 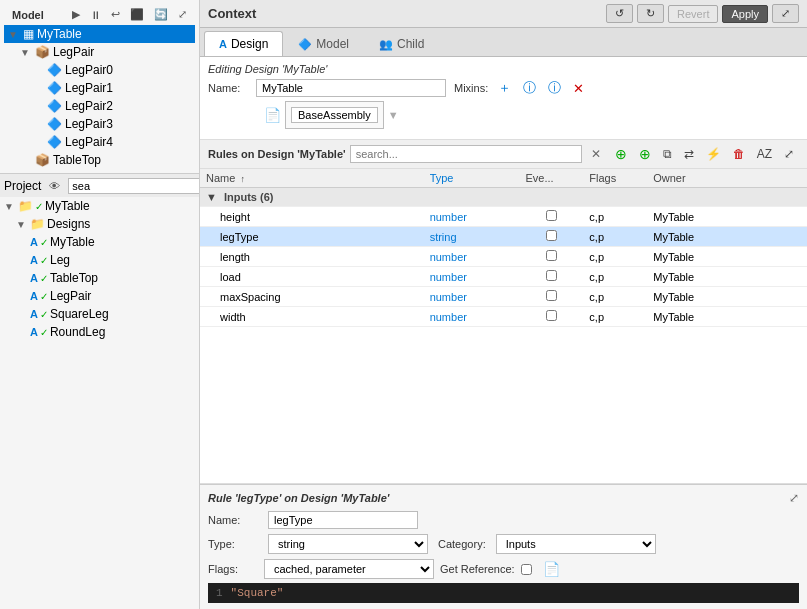 I want to click on add-rule-btn: ⊕, so click(x=621, y=154).